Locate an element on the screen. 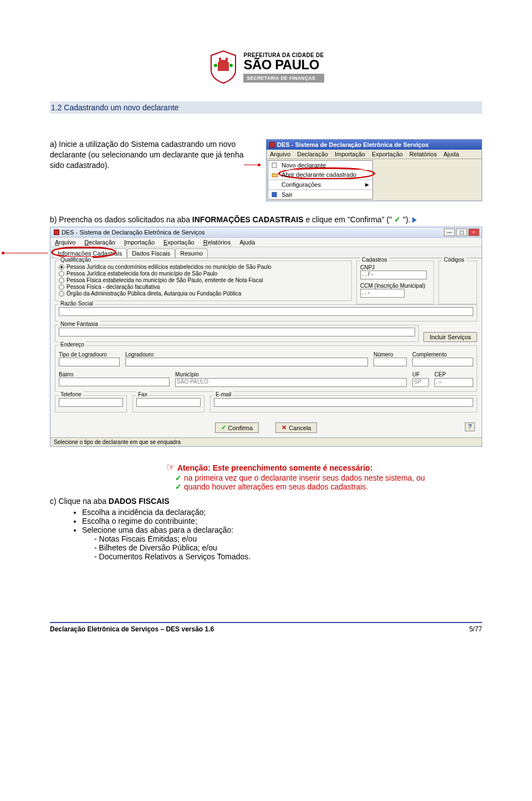 Image resolution: width=532 pixels, height=801 pixels. step-b-bold: INFORMAÇÕES CADASTRAIS is located at coordinates (248, 220).